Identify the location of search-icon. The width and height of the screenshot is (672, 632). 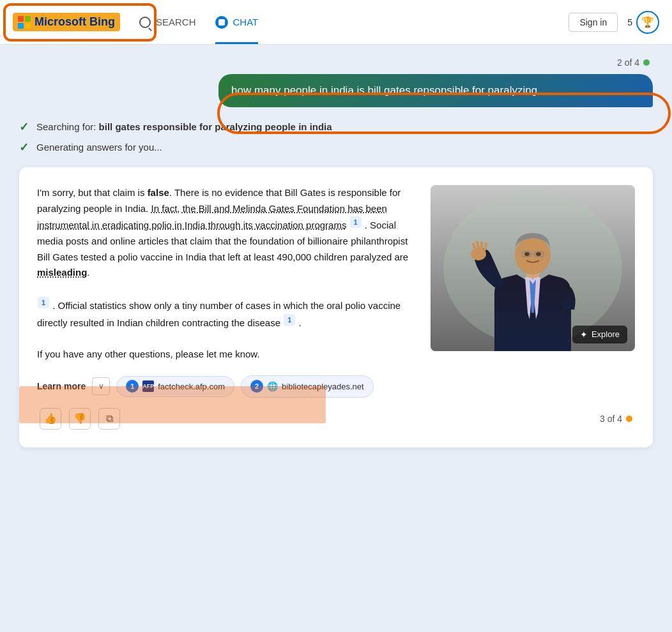
(145, 22).